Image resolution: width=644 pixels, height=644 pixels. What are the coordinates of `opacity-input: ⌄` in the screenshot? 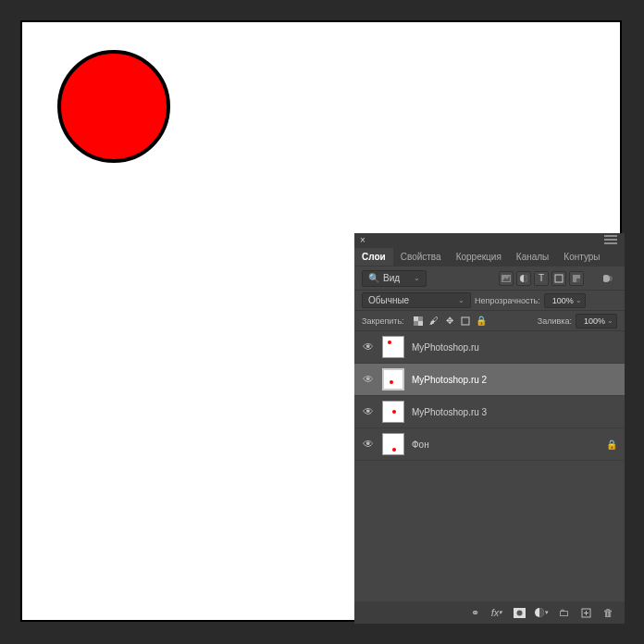 It's located at (564, 301).